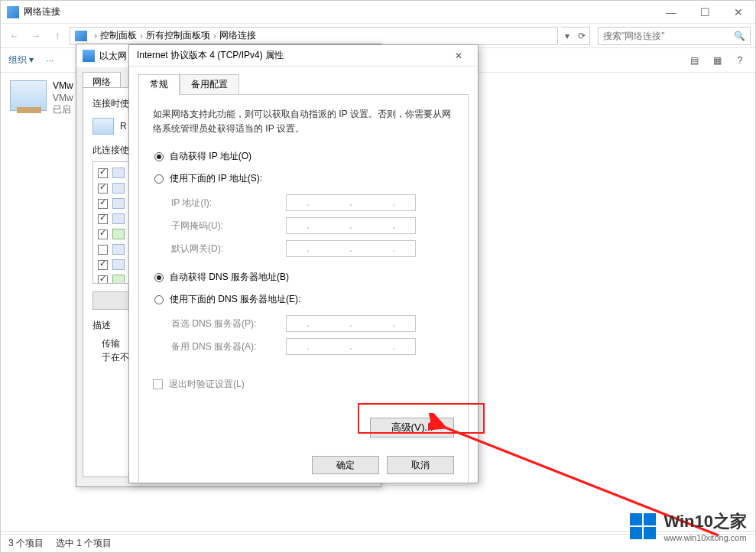 The height and width of the screenshot is (553, 756). What do you see at coordinates (740, 36) in the screenshot?
I see `search-icon: 🔍` at bounding box center [740, 36].